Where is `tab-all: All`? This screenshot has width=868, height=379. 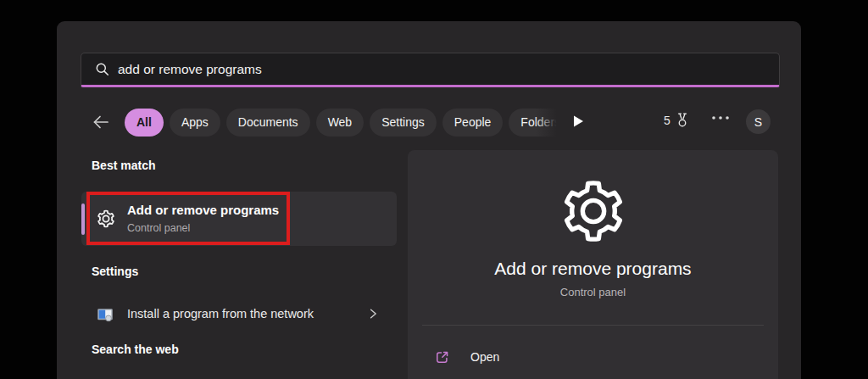 tab-all: All is located at coordinates (144, 122).